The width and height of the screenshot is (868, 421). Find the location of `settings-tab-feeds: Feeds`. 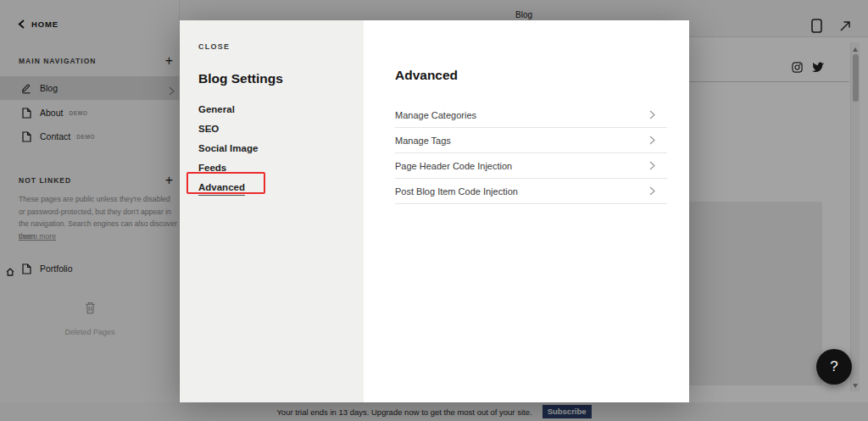

settings-tab-feeds: Feeds is located at coordinates (281, 168).